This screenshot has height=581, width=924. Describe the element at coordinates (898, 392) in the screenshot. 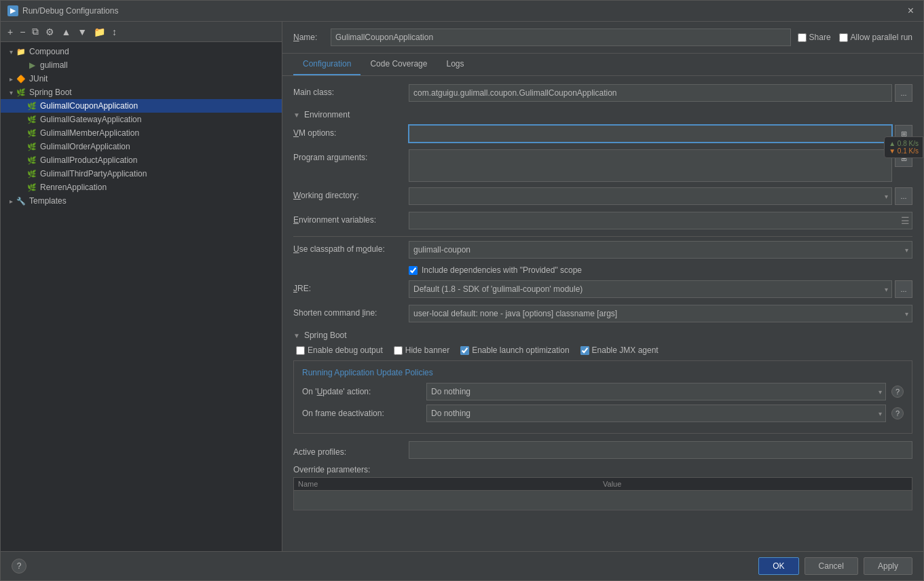

I see `on-update-help-icon: ?` at that location.